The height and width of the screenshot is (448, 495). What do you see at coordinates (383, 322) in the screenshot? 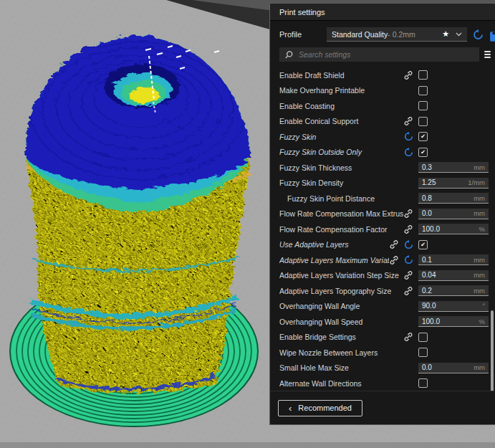
I see `setting-row: Overhanging Wall Speed100.0%` at bounding box center [383, 322].